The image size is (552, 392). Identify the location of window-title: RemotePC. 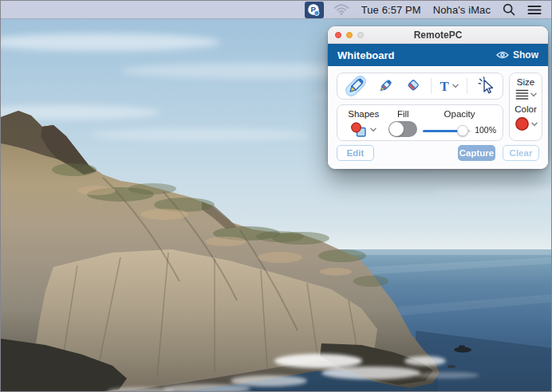
(438, 35).